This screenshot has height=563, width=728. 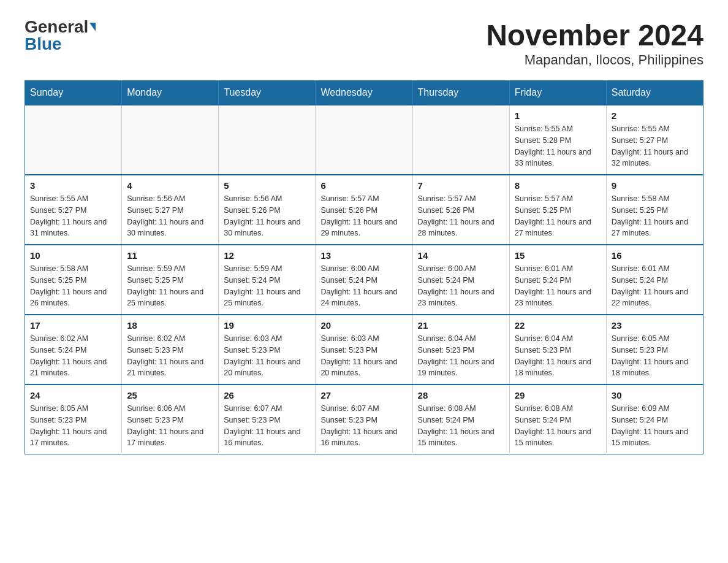 What do you see at coordinates (461, 419) in the screenshot?
I see `calendar-cell: 28Sunrise: 6:08 AMSunset: 5:24 PMDayligh…` at bounding box center [461, 419].